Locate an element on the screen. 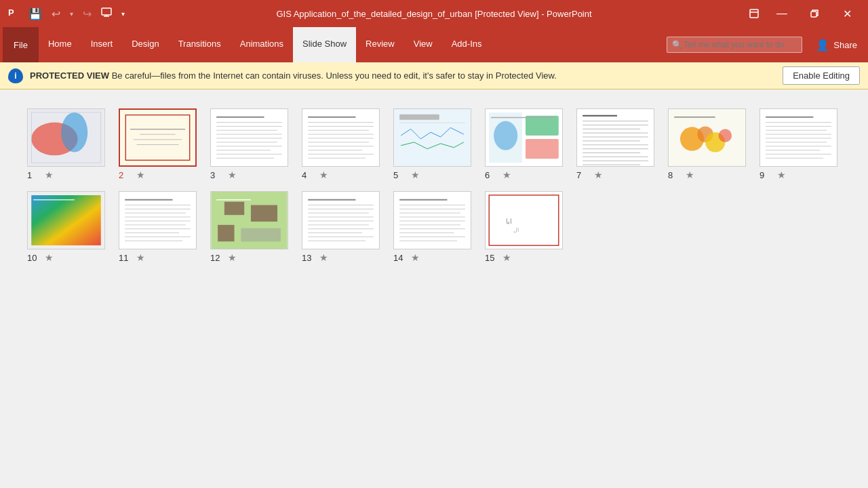 This screenshot has width=868, height=488. protected-view-bar: i PROTECTED VIEW Be careful—files from t… is located at coordinates (434, 76).